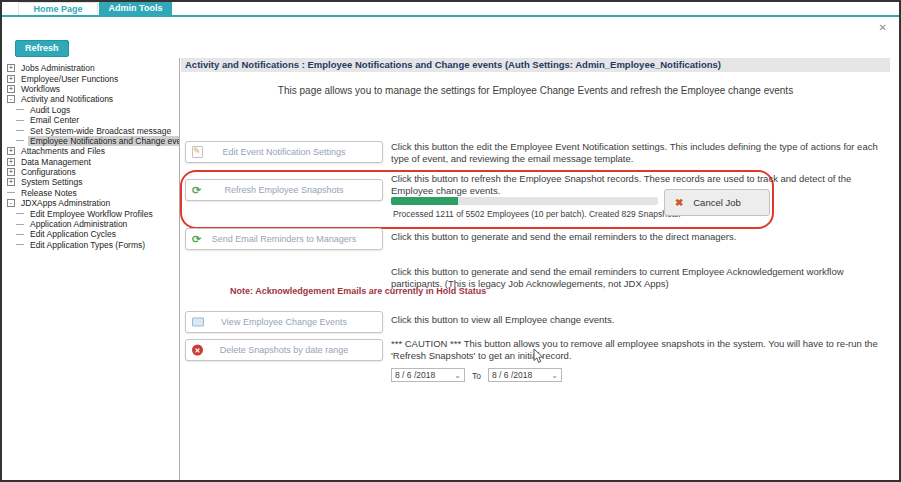  Describe the element at coordinates (90, 162) in the screenshot. I see `sidebar-item-data-management: +Data Management` at that location.